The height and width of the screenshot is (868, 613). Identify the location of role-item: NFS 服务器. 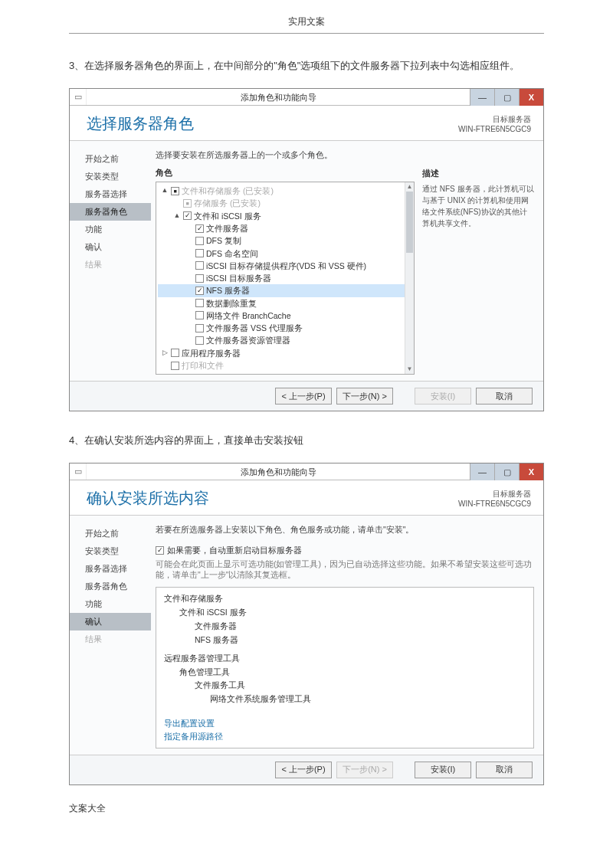
(285, 290).